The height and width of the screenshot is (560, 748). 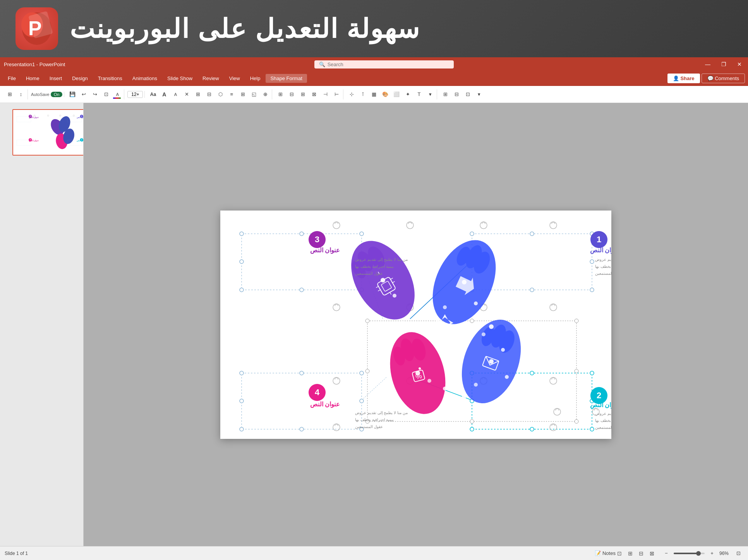 What do you see at coordinates (254, 94) in the screenshot?
I see `shape-btn2: ◱` at bounding box center [254, 94].